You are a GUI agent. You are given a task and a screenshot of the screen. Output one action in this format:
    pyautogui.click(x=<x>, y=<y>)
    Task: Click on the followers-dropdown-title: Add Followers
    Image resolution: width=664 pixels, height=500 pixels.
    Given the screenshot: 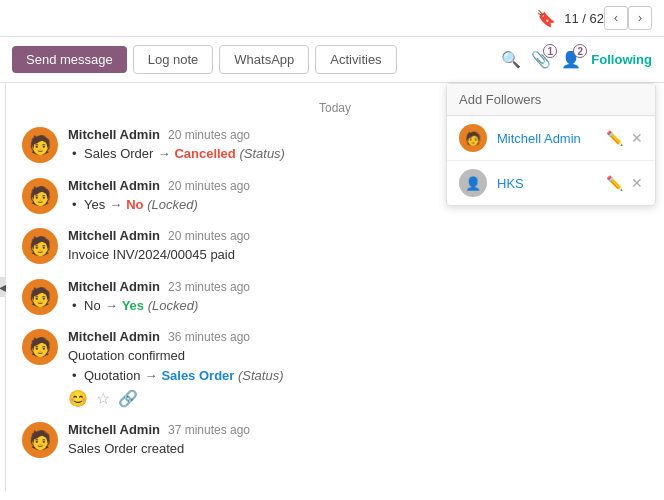 What is the action you would take?
    pyautogui.click(x=551, y=100)
    